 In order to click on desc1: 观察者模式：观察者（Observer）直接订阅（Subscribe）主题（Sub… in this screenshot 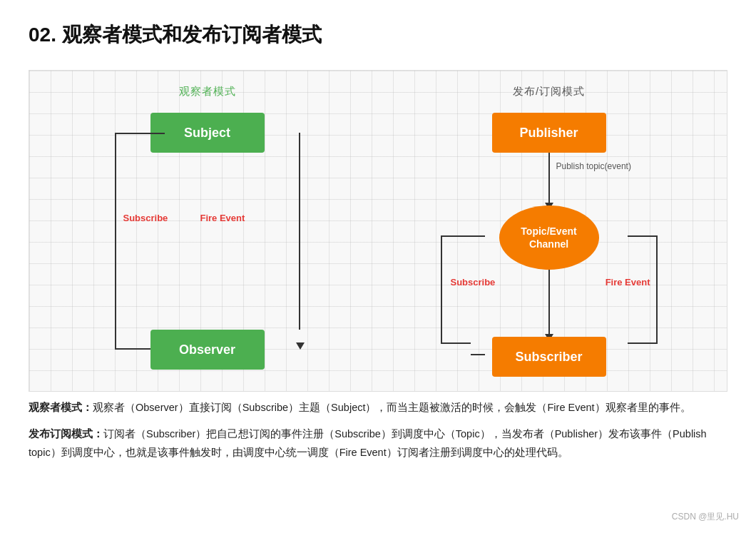, I will do `click(378, 408)`.